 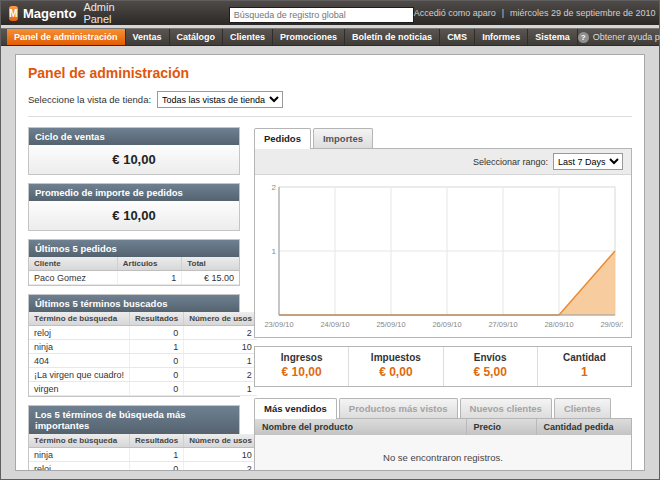 I want to click on nav-item-ventas: Ventas, so click(x=148, y=37).